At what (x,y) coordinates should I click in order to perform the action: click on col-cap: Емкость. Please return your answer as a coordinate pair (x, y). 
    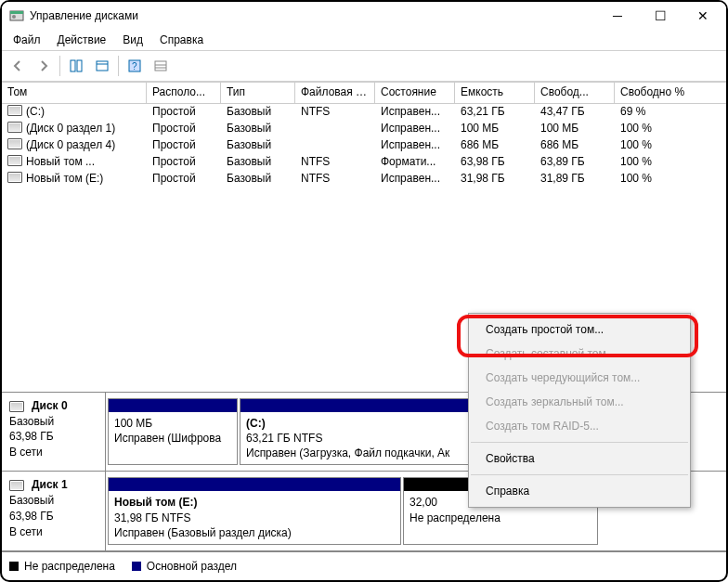
    Looking at the image, I should click on (495, 93).